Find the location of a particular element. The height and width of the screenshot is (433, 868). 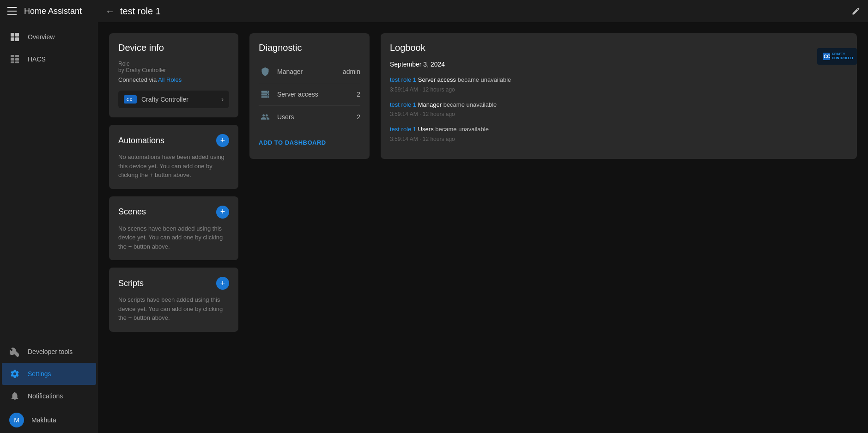

sidebar-item-settings-label: Settings is located at coordinates (40, 374).